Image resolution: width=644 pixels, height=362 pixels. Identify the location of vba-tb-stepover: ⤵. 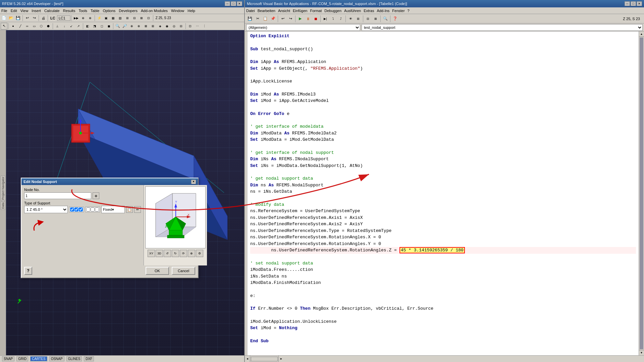
(333, 19).